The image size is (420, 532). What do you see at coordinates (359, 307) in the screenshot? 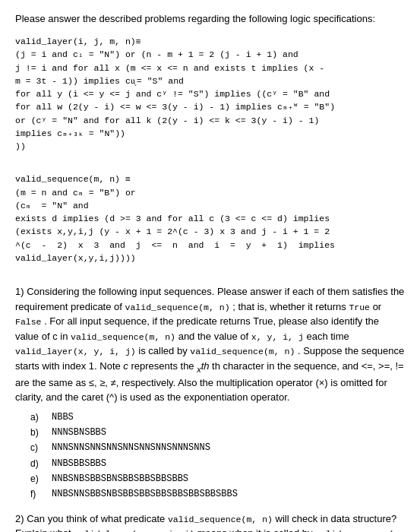
I see `question1-true: True` at bounding box center [359, 307].